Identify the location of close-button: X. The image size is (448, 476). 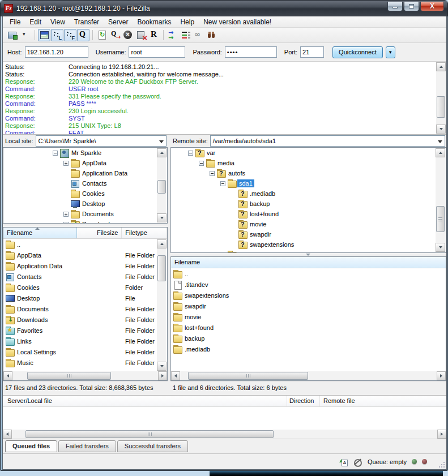
(432, 7).